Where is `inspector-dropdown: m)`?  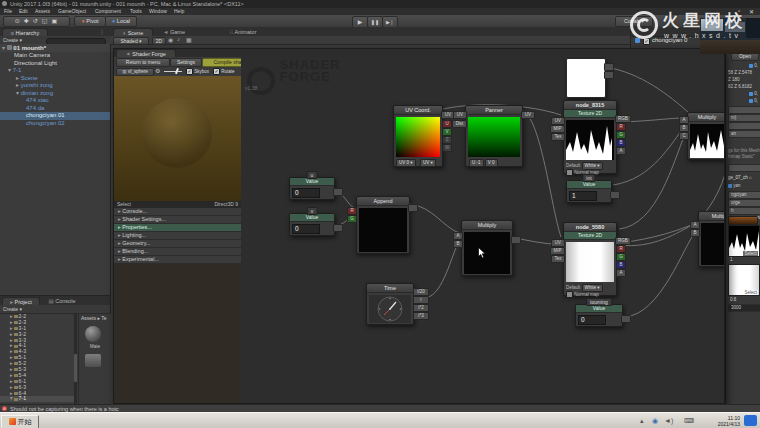
inspector-dropdown: m) is located at coordinates (744, 118).